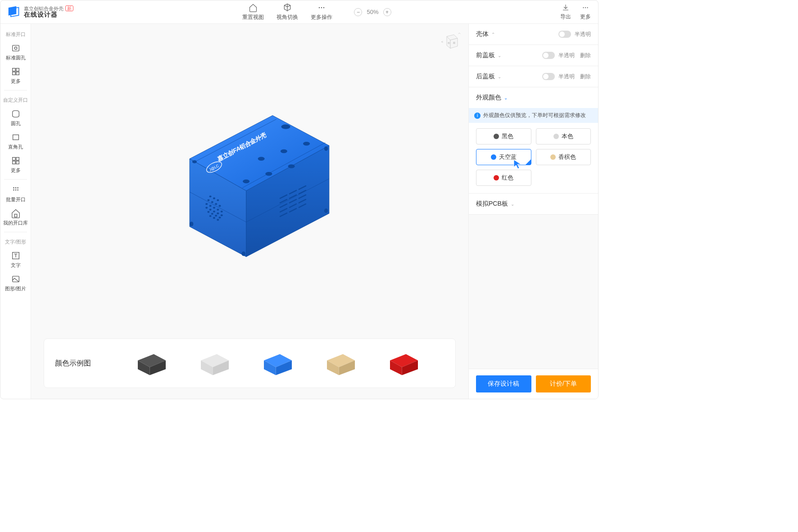 This screenshot has width=798, height=532. I want to click on color-black: 黑色, so click(503, 136).